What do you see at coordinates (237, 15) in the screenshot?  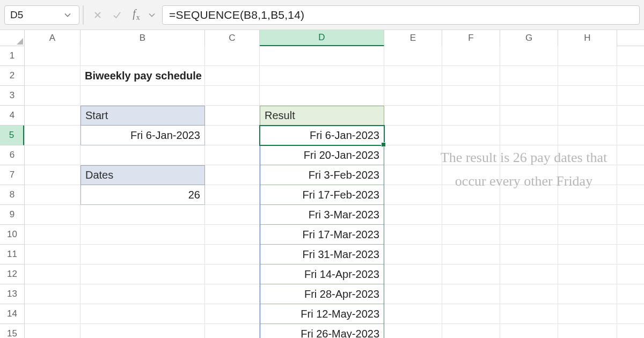 I see `formula-text: =SEQUENCE(B8,1,B5,14)` at bounding box center [237, 15].